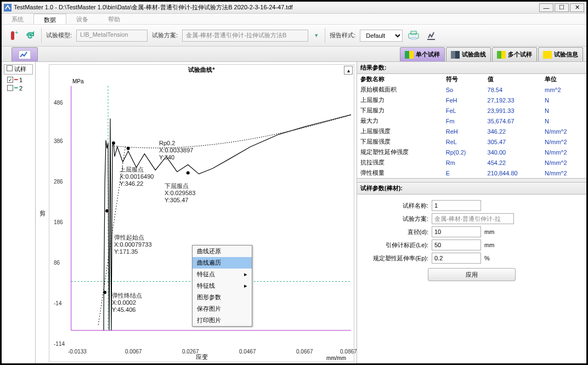  I want to click on tree-item-2: ━2, so click(19, 88).